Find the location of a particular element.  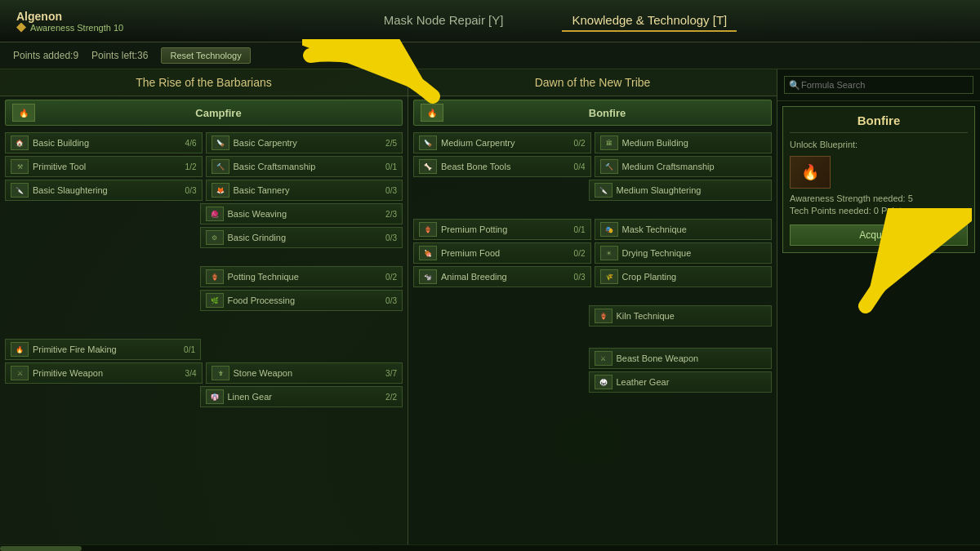

reset-technology-button: Reset Technology is located at coordinates (206, 56).